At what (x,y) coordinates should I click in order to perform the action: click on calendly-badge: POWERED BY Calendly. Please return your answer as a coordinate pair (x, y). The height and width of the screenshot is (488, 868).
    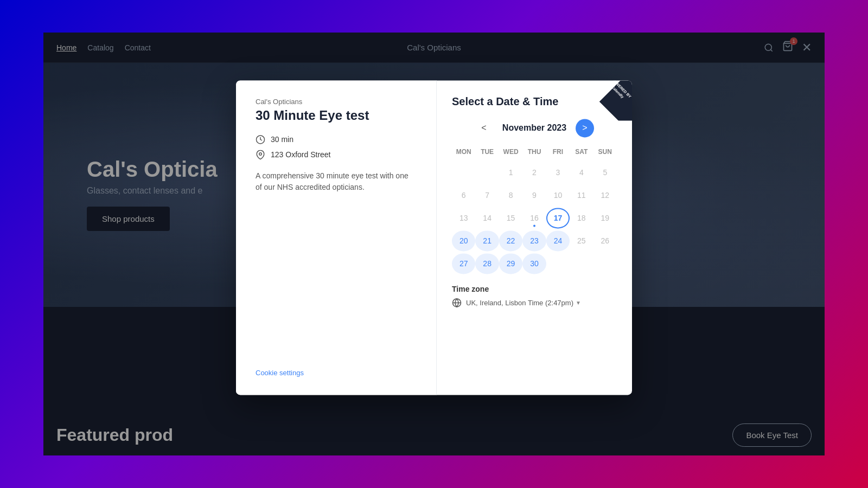
    Looking at the image, I should click on (612, 100).